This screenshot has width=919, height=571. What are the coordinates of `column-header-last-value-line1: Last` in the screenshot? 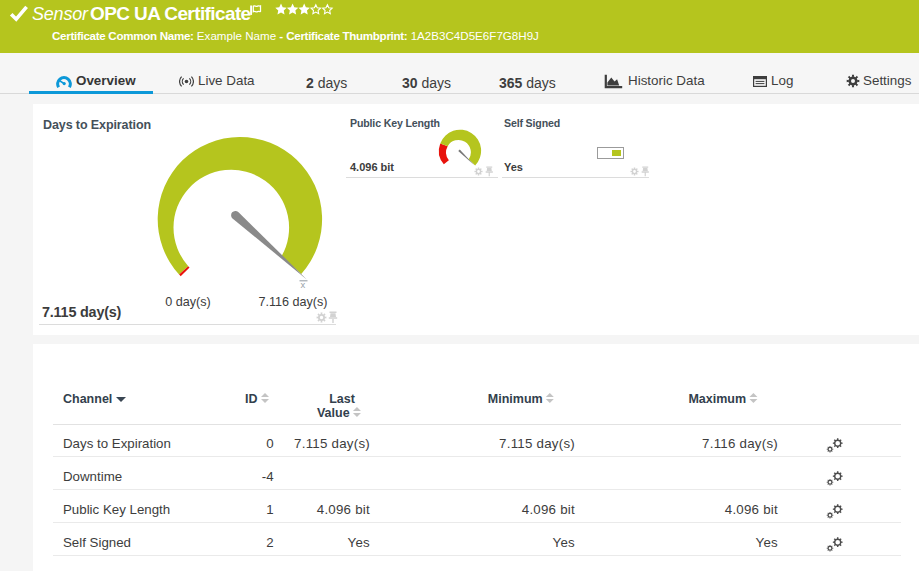 It's located at (342, 399).